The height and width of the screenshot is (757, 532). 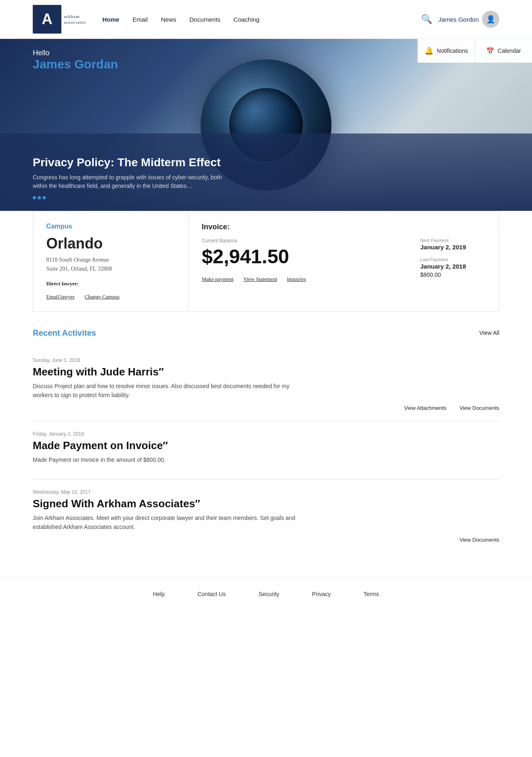 What do you see at coordinates (172, 391) in the screenshot?
I see `activity-description: Discuss Project plan and how to resolve …` at bounding box center [172, 391].